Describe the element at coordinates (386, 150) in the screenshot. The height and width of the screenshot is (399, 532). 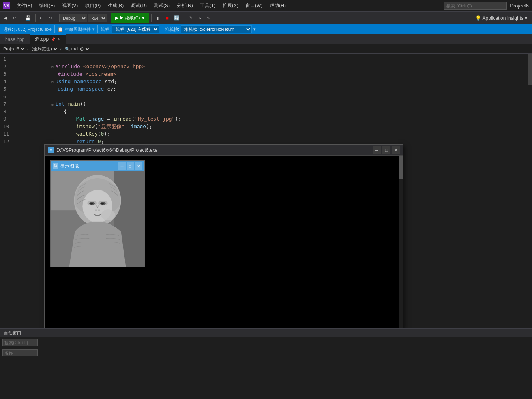
I see `opencv-title-controls: ─ □ ✕` at that location.